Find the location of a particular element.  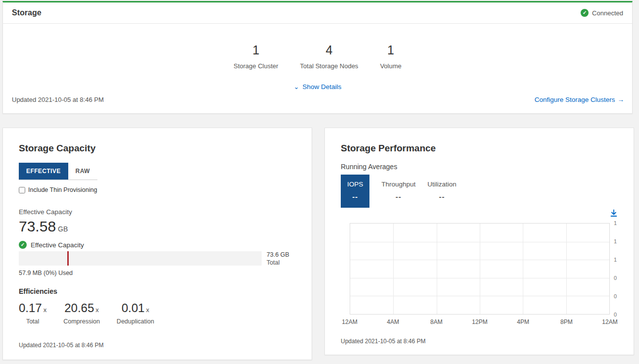

show-details-button: ⌄ Show Details is located at coordinates (318, 87).